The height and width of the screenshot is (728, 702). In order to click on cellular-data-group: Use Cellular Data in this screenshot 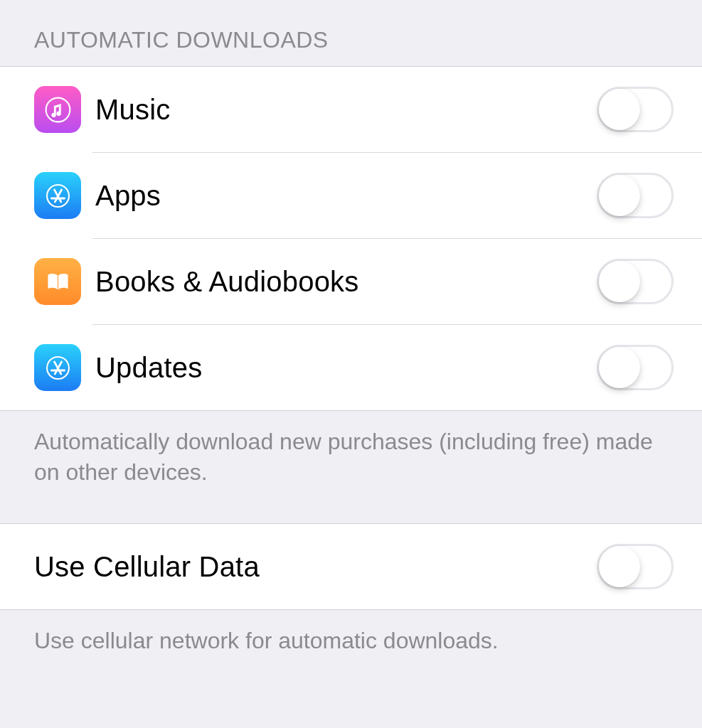, I will do `click(351, 567)`.